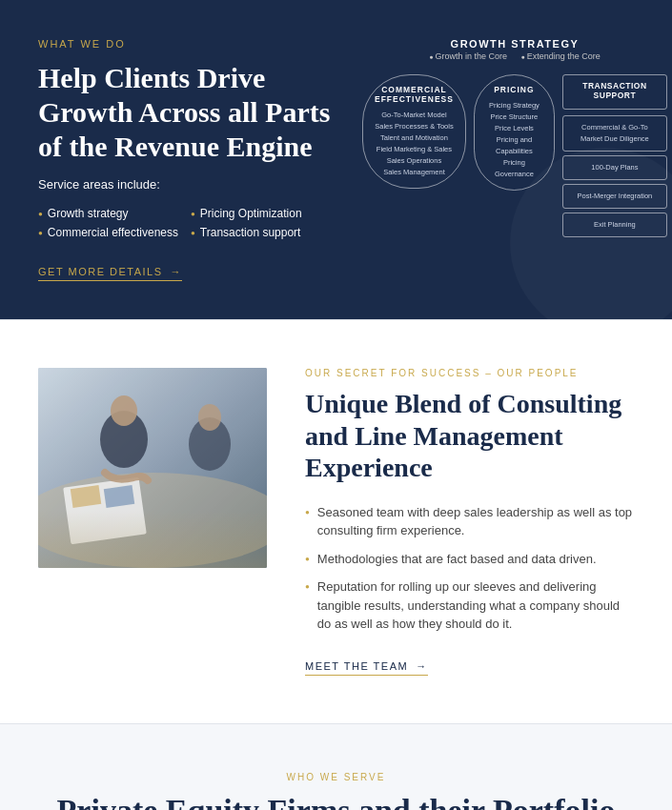  I want to click on people-photo, so click(153, 468).